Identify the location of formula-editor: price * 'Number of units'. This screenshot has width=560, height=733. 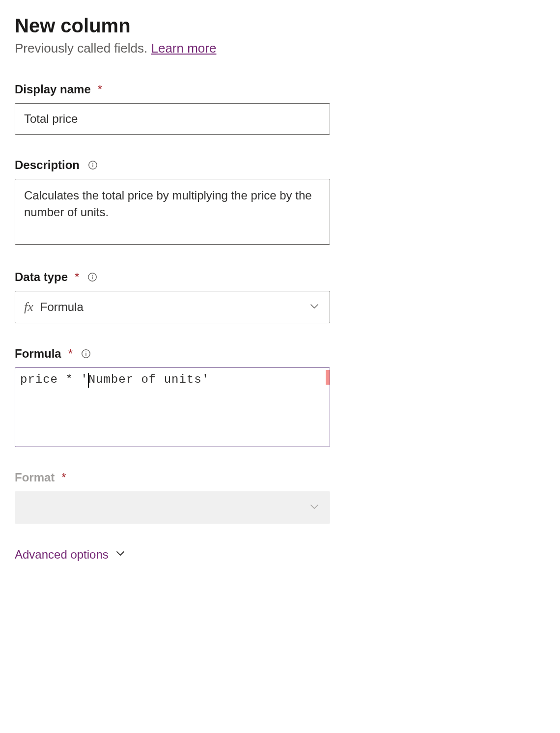
(172, 407).